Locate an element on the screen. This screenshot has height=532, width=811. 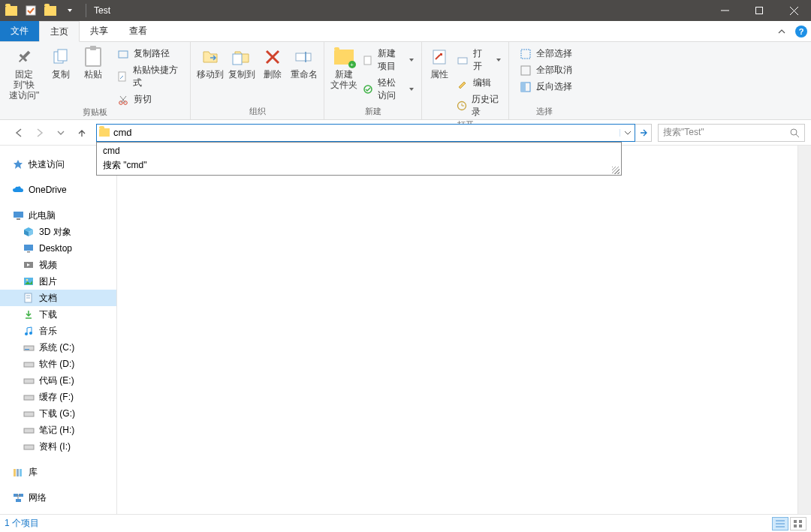
paste-label: 粘贴 is located at coordinates (93, 74).